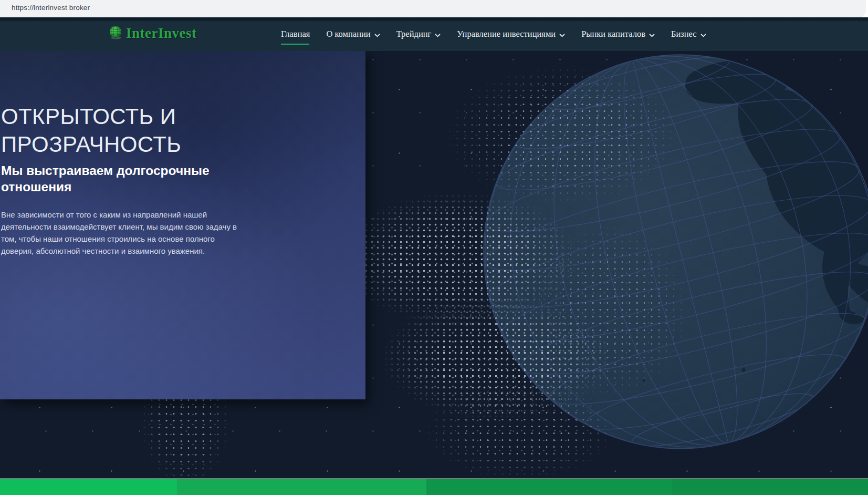 The width and height of the screenshot is (868, 495). What do you see at coordinates (91, 130) in the screenshot?
I see `hero-title: ОТКРЫТОСТЬ И ПРОЗРАЧНОСТЬ` at bounding box center [91, 130].